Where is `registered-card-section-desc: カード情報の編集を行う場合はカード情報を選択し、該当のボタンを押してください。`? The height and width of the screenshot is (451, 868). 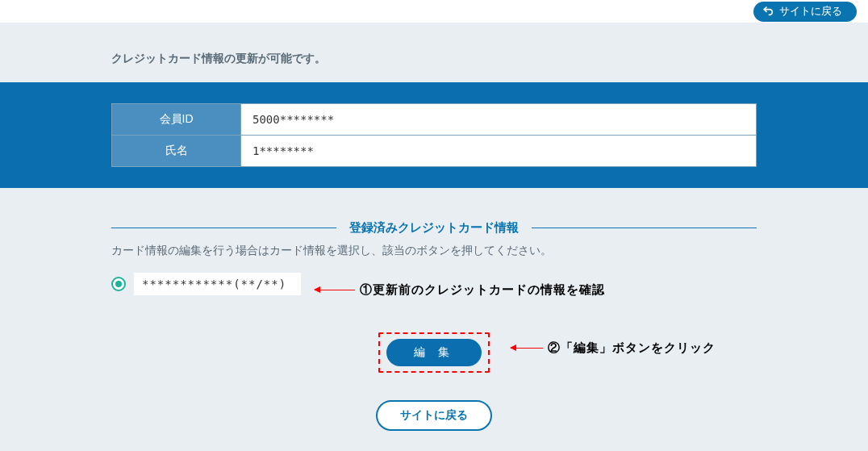
registered-card-section-desc: カード情報の編集を行う場合はカード情報を選択し、該当のボタンを押してください。 is located at coordinates (434, 251).